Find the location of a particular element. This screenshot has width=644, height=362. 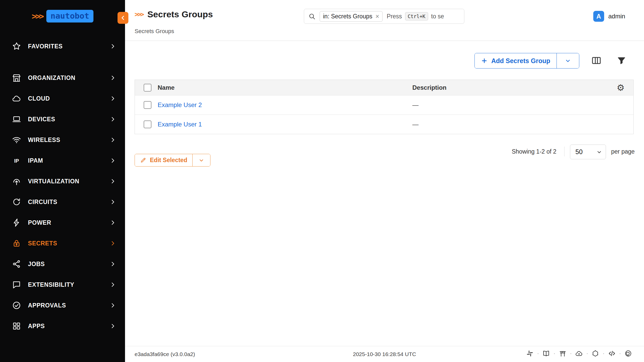

sidebar-item-power: POWER is located at coordinates (63, 223).